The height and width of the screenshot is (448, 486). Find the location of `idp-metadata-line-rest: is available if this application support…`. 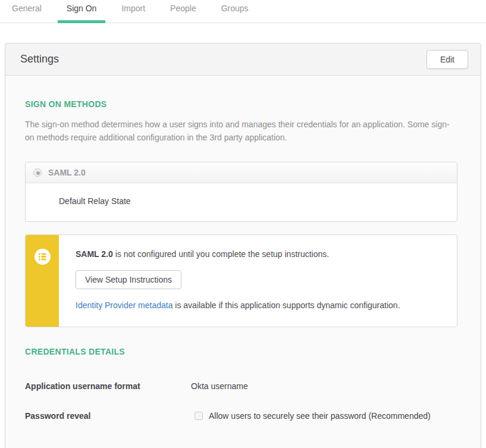

idp-metadata-line-rest: is available if this application support… is located at coordinates (286, 305).